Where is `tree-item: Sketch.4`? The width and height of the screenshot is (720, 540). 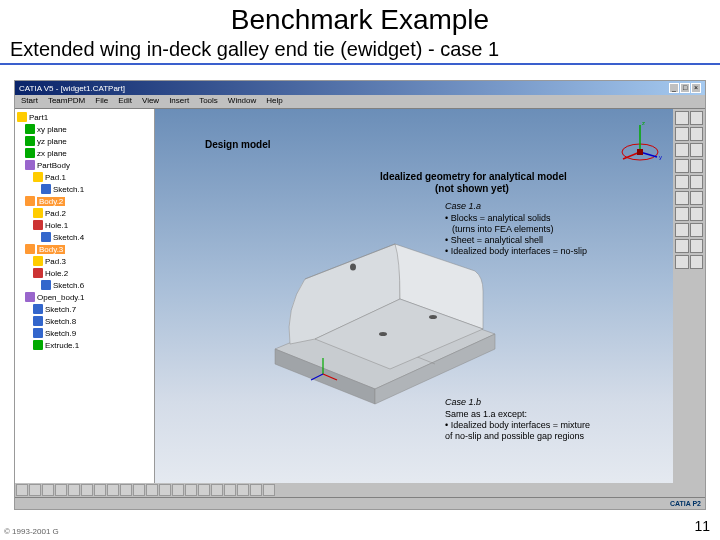 tree-item: Sketch.4 is located at coordinates (84, 237).